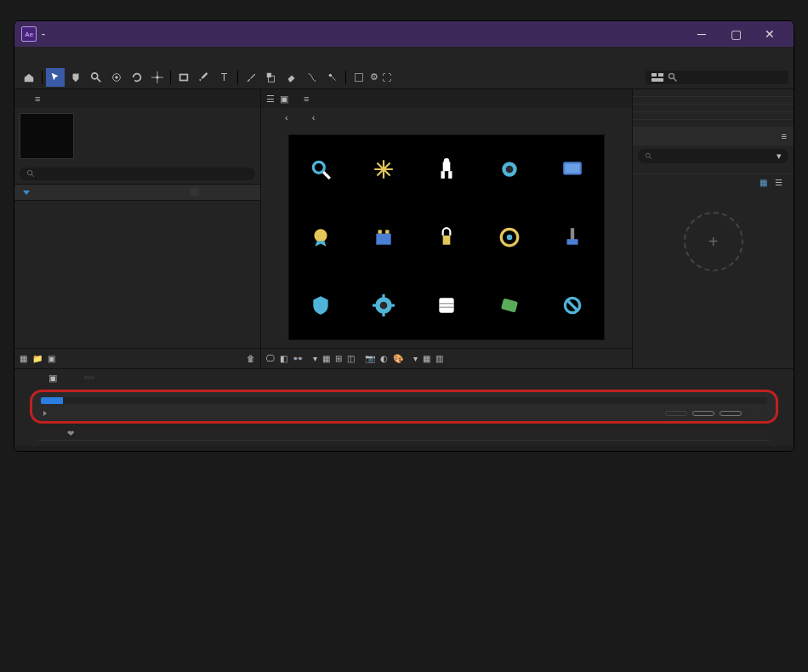 The image size is (808, 672). Describe the element at coordinates (71, 378) in the screenshot. I see `tab-final2` at that location.